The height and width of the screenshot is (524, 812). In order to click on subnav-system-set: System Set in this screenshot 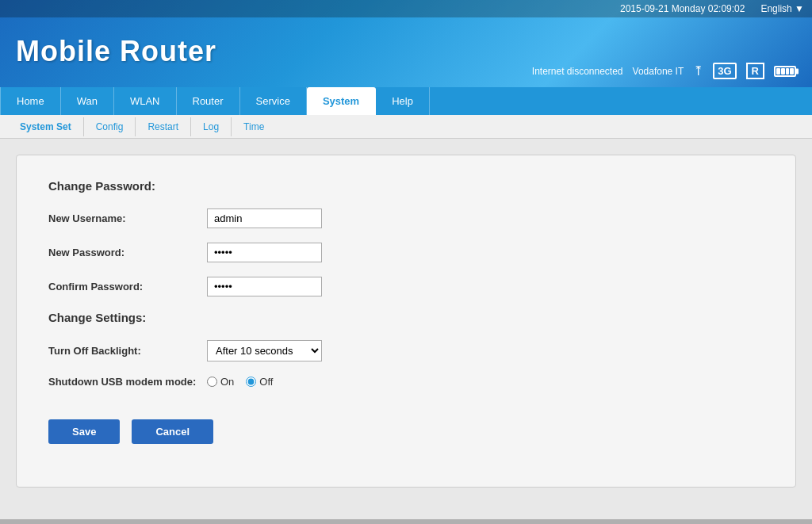, I will do `click(46, 127)`.